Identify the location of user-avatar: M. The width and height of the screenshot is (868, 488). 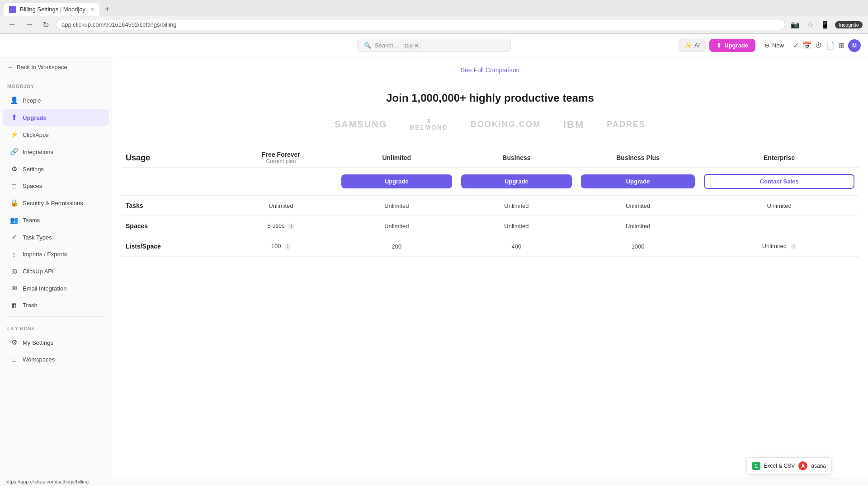
(854, 46).